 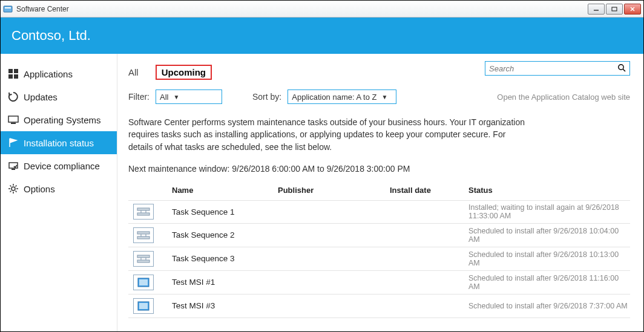 I want to click on sidebar-item-options: Options, so click(x=59, y=189).